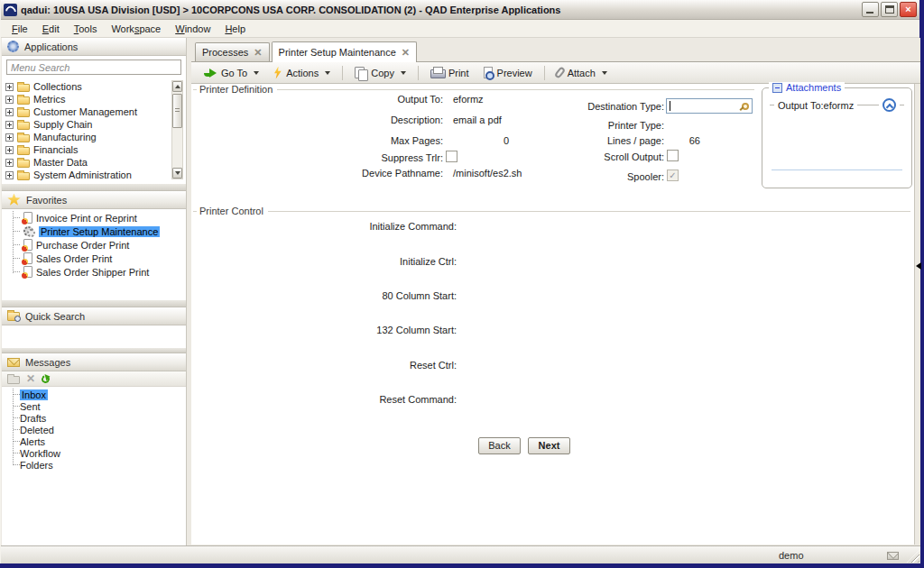 The width and height of the screenshot is (924, 568). I want to click on sidebar-item-financials: Financials, so click(88, 150).